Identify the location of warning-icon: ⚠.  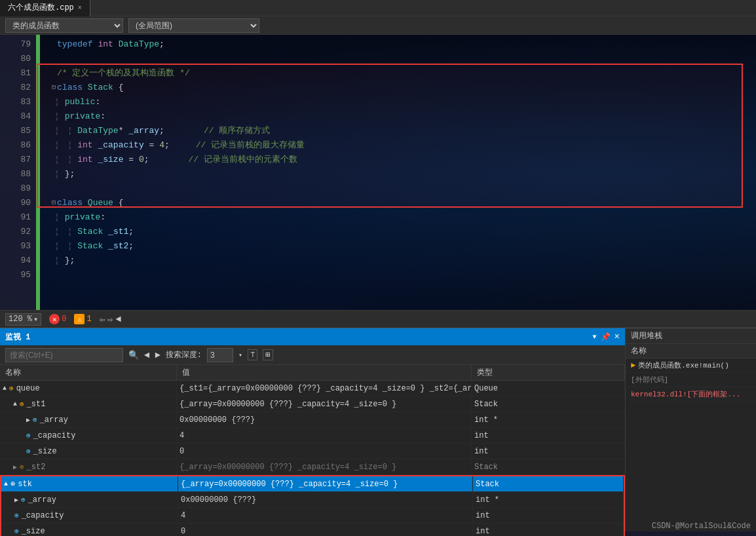
(79, 319).